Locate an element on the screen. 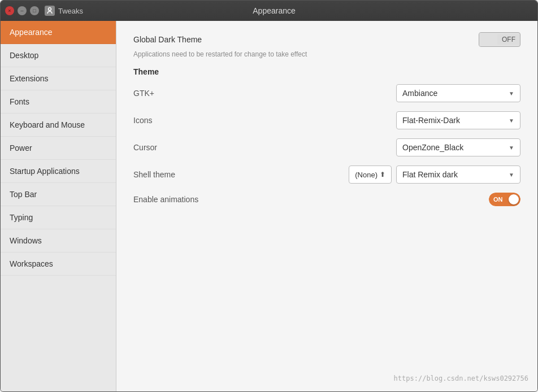 The width and height of the screenshot is (538, 392). toggle-blank-area is located at coordinates (488, 40).